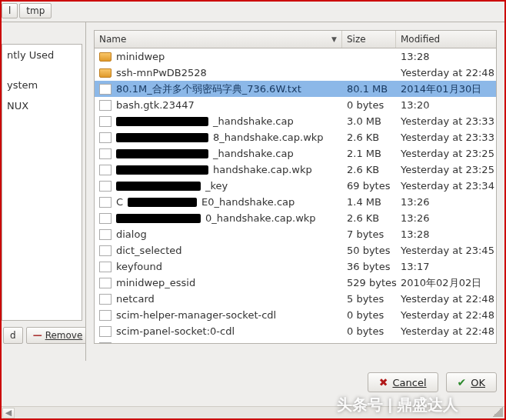 The image size is (506, 420). I want to click on table-row: scim-socket-frontend-cdl0 bytesYesterday…, so click(295, 342).